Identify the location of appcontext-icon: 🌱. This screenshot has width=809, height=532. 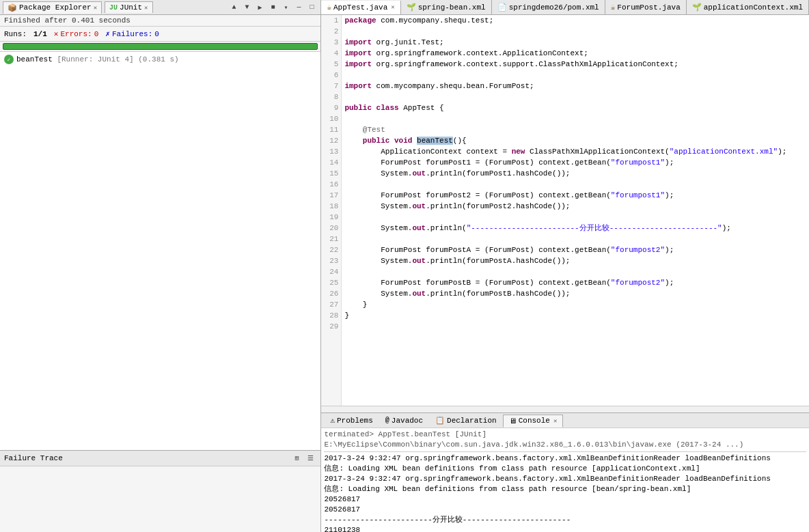
(697, 7).